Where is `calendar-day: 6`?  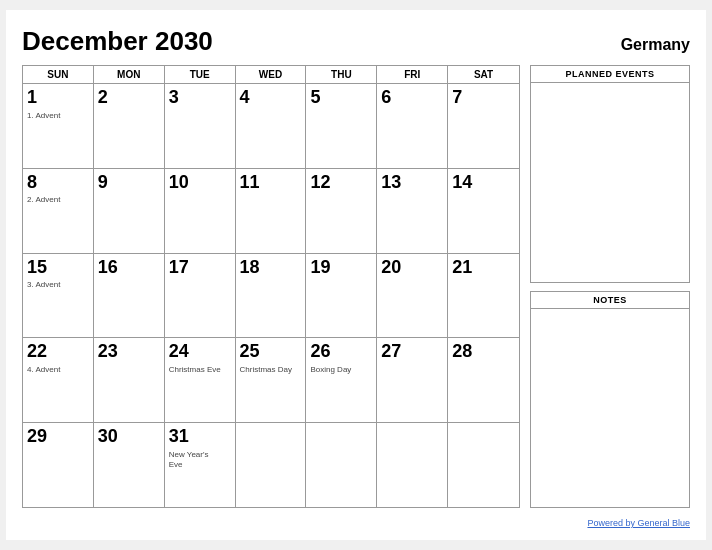 calendar-day: 6 is located at coordinates (412, 126).